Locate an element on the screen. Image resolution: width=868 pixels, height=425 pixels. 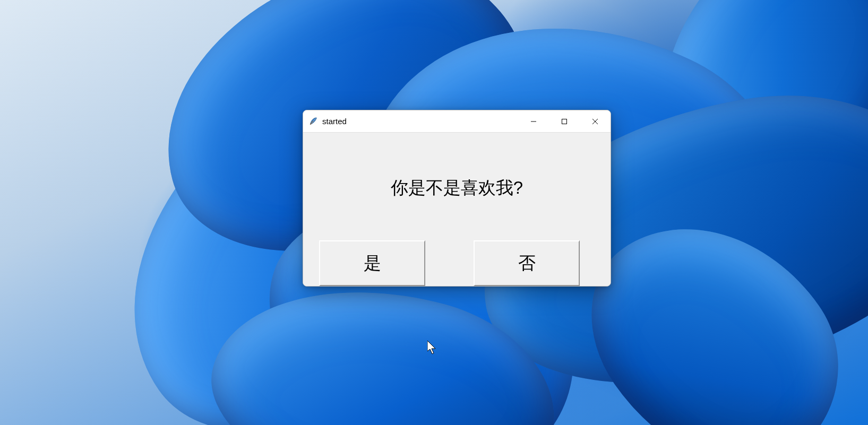
maximize-icon is located at coordinates (564, 122).